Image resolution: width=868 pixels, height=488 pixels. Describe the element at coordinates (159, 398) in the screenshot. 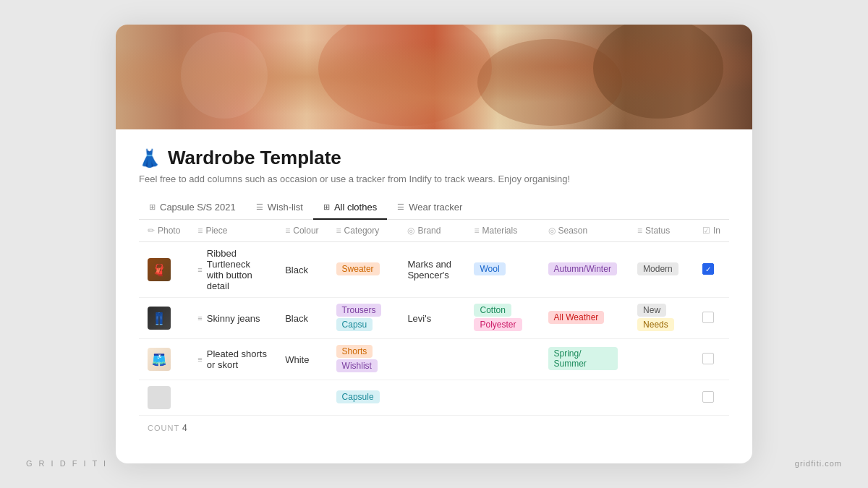

I see `photo-thumbnail` at that location.